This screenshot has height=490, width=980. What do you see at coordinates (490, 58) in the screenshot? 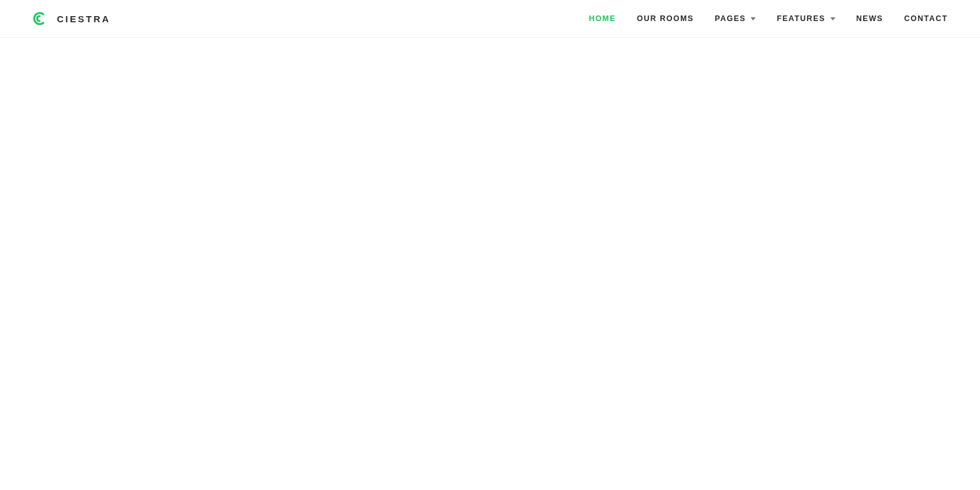
I see `hero-section: +1 (954) 456 6789` at bounding box center [490, 58].